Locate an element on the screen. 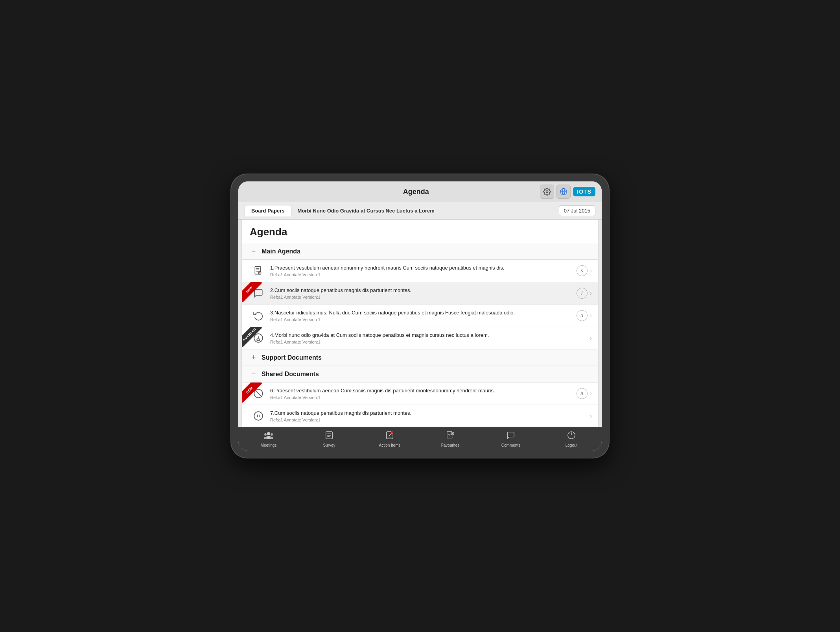  agenda-content: Agenda − Main Agenda is located at coordinates (420, 323).